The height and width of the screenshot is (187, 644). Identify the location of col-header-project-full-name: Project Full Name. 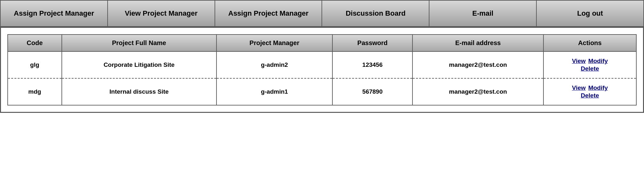
(139, 43).